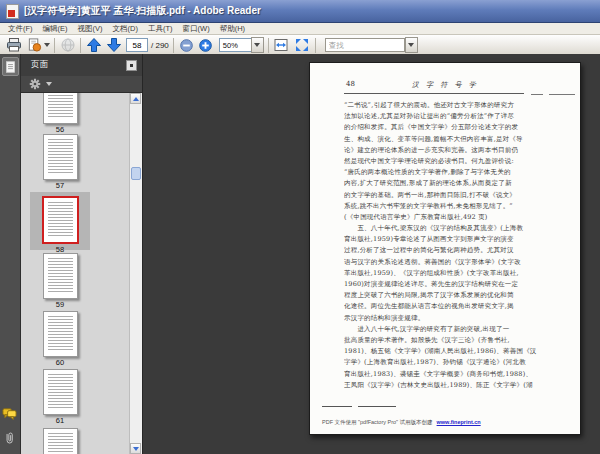 This screenshot has height=454, width=600. Describe the element at coordinates (459, 422) in the screenshot. I see `watermark-link: www.fineprint.cn` at that location.